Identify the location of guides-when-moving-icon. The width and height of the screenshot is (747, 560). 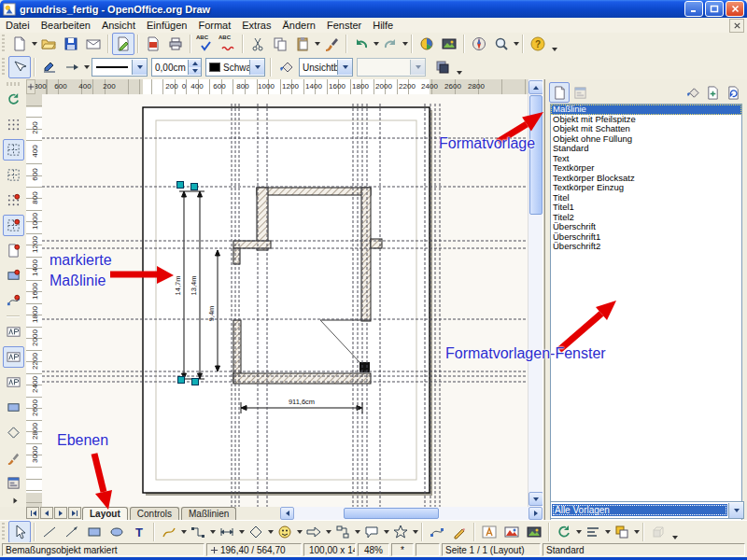
(13, 175).